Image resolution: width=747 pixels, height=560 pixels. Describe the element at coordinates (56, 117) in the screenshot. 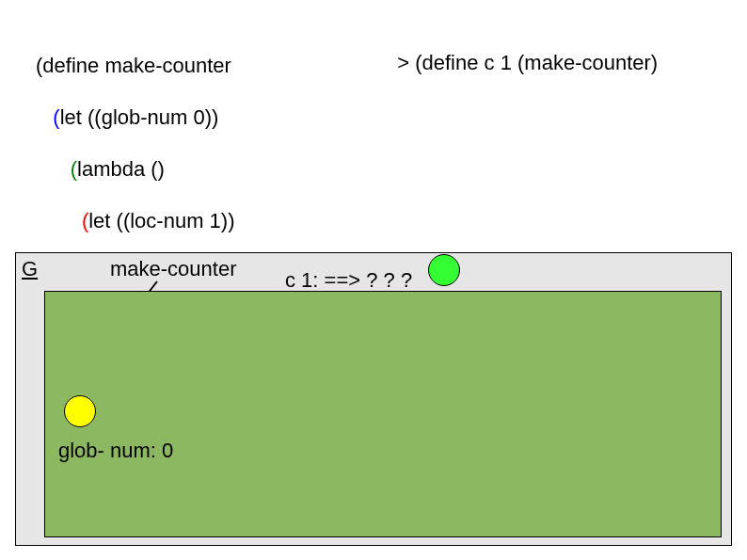

I see `paren-blue-open: (` at that location.